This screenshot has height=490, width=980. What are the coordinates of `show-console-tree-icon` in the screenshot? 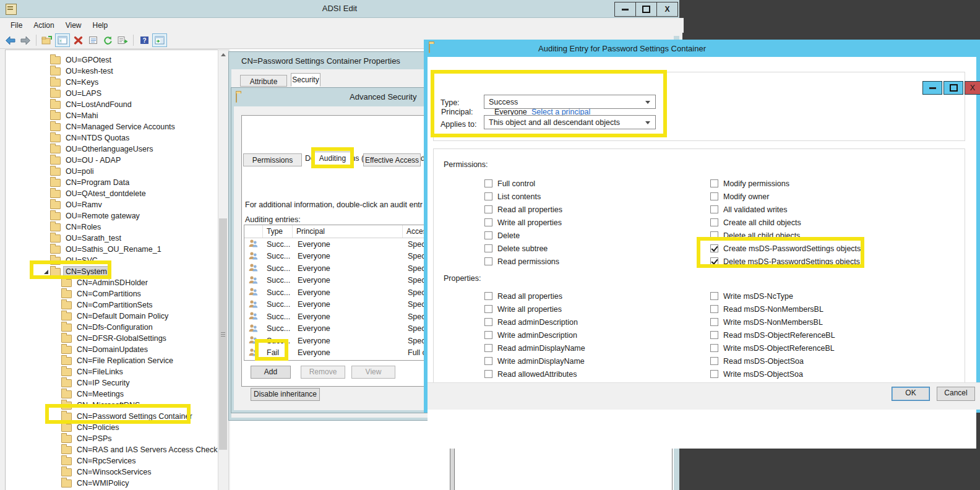 It's located at (62, 40).